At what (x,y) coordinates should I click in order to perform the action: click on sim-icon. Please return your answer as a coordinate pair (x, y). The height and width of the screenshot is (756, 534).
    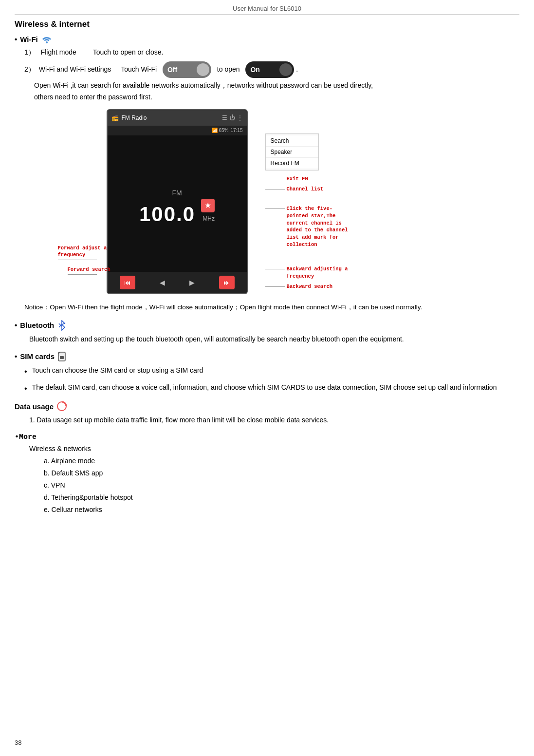
    Looking at the image, I should click on (62, 357).